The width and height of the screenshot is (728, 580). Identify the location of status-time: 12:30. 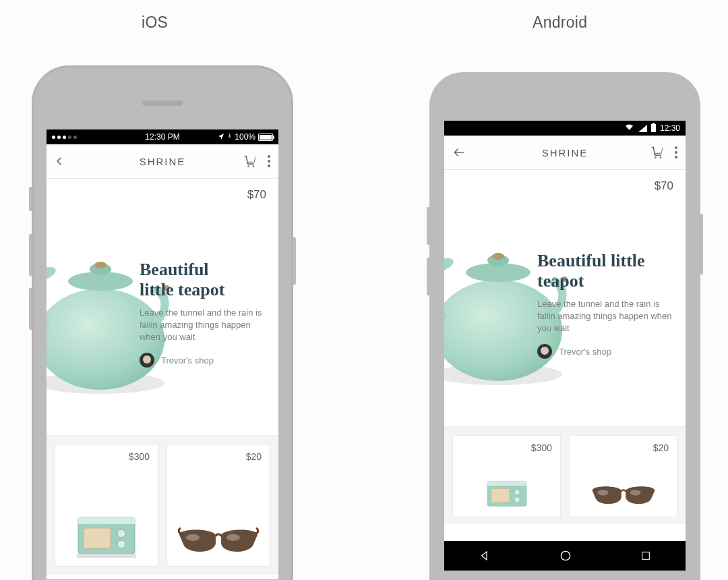
(670, 128).